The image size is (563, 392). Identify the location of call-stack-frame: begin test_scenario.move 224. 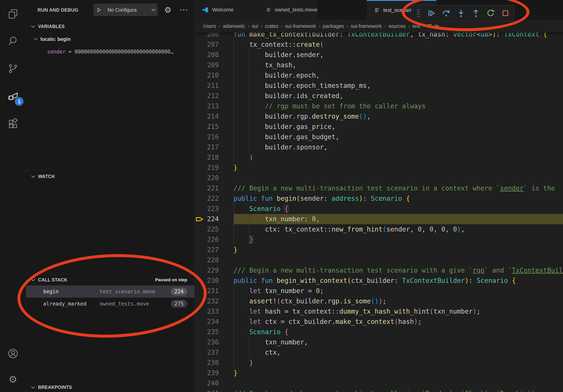
(110, 291).